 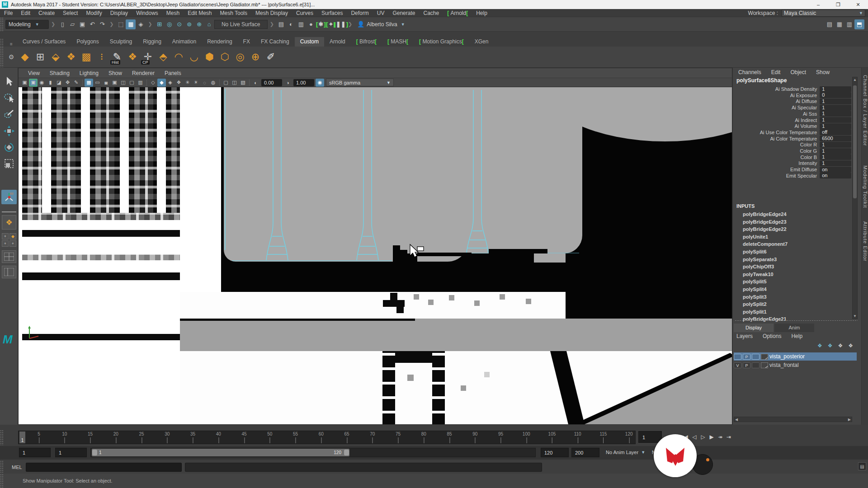 I want to click on layer-display-type-toggle, so click(x=756, y=365).